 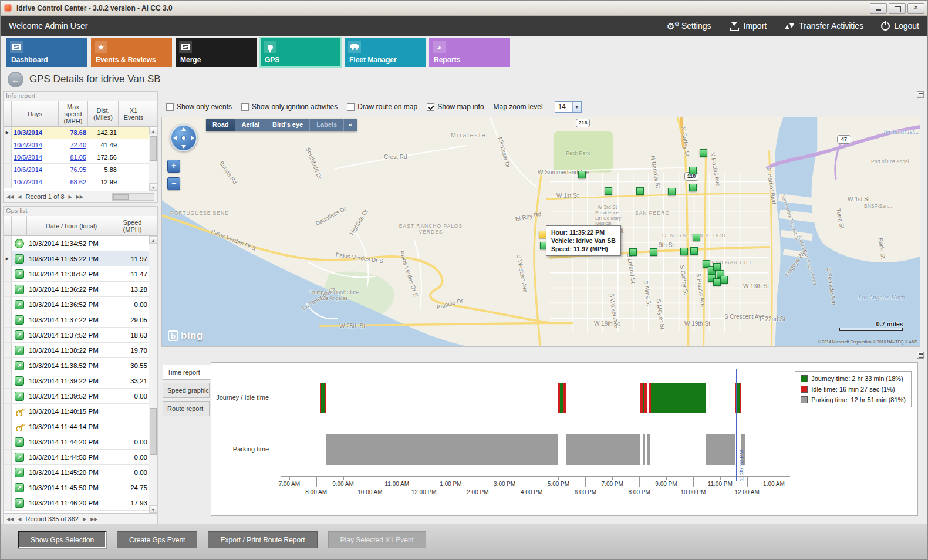 What do you see at coordinates (80, 274) in the screenshot?
I see `gps-list-row: 10/3/2014 11:35:52 PM11.47` at bounding box center [80, 274].